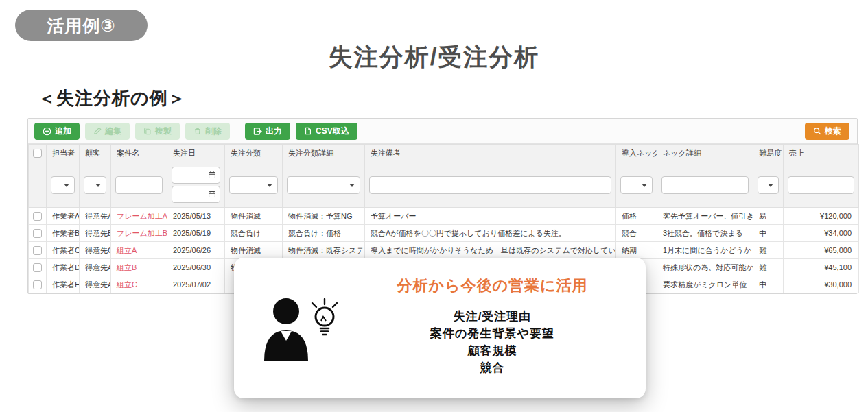 The height and width of the screenshot is (412, 868). I want to click on cell-sales: ¥65,000, so click(821, 251).